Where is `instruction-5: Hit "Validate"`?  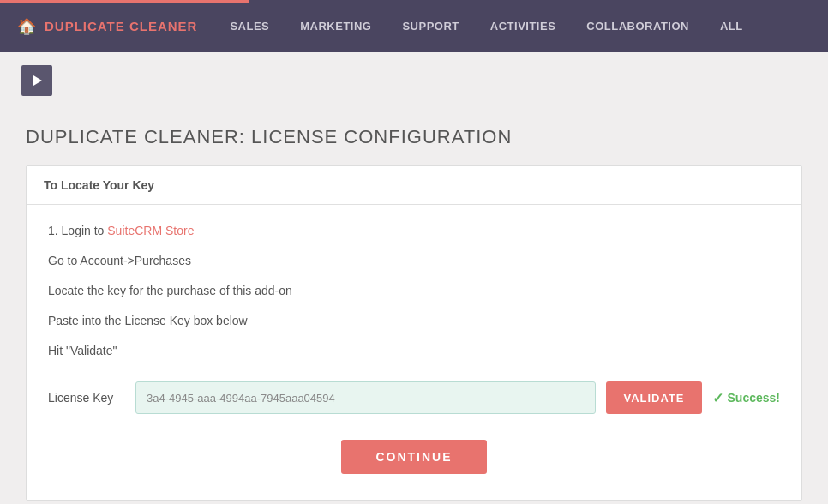 instruction-5: Hit "Validate" is located at coordinates (414, 351).